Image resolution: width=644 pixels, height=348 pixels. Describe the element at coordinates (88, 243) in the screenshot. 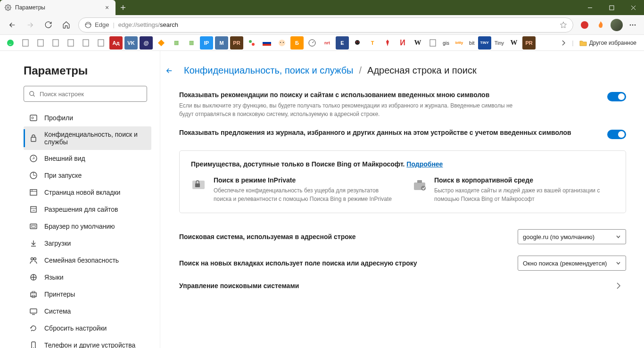

I see `sidebar-item: Загрузки` at that location.